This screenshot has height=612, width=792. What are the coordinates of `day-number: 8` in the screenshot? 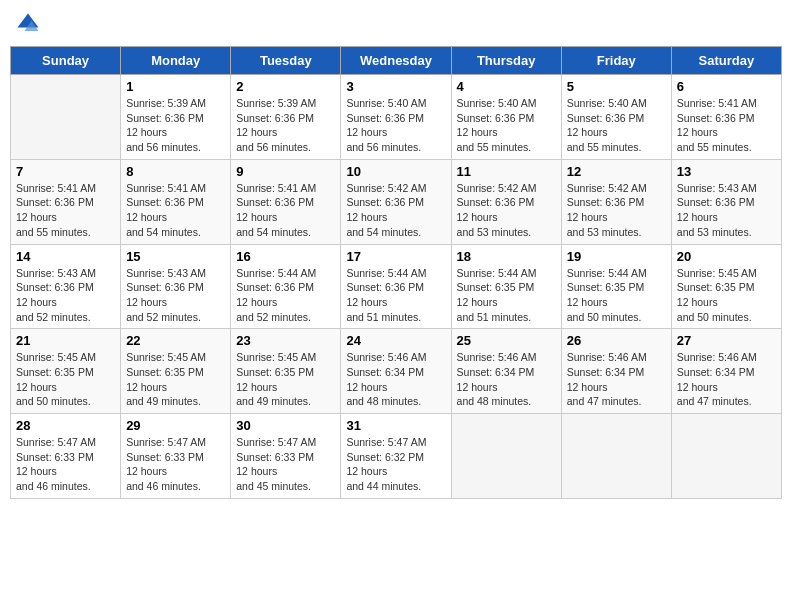 It's located at (176, 172).